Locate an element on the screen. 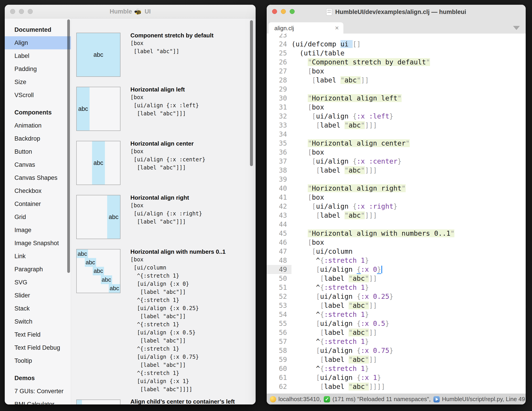 The width and height of the screenshot is (532, 411). line-number: 38 is located at coordinates (277, 170).